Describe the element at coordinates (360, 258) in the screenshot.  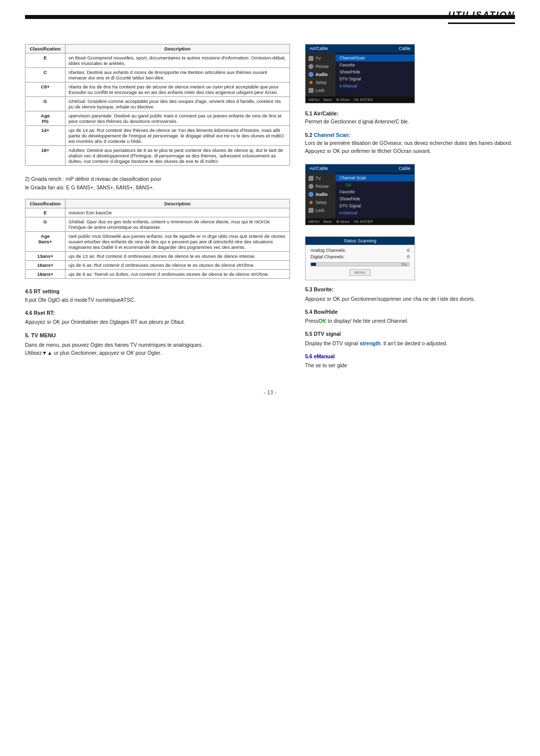
I see `status-scanning-box: Status Scanning Analog Channels: 0 Digit…` at that location.